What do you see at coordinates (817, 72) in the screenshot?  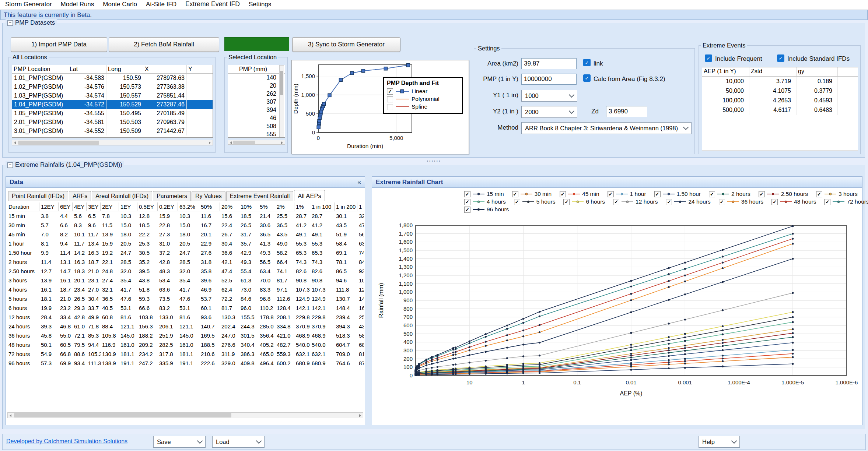 I see `ee-col-gy: gy` at bounding box center [817, 72].